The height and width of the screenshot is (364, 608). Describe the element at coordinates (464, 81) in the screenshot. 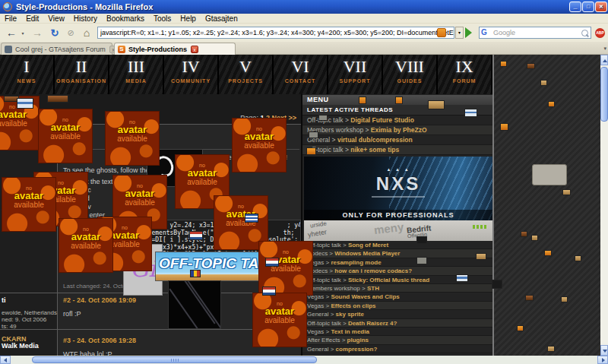

I see `nav-label: FORUM` at that location.